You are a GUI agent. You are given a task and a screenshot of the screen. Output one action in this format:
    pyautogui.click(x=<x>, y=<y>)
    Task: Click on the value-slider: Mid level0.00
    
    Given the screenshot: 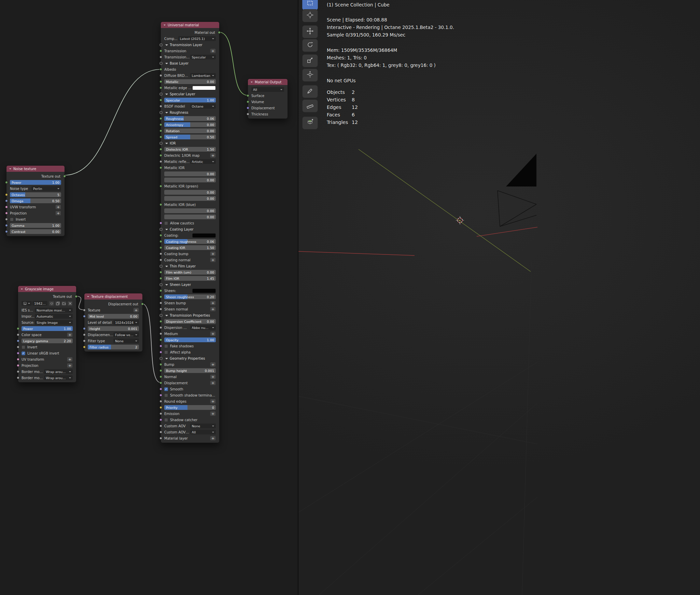 What is the action you would take?
    pyautogui.click(x=113, y=316)
    